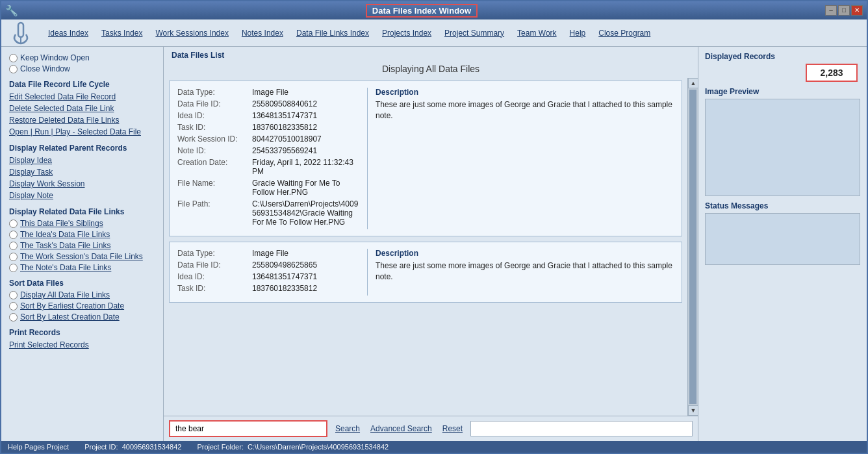 Image resolution: width=868 pixels, height=454 pixels. I want to click on card-1-ideaid: Idea ID: 136481351747371, so click(268, 116).